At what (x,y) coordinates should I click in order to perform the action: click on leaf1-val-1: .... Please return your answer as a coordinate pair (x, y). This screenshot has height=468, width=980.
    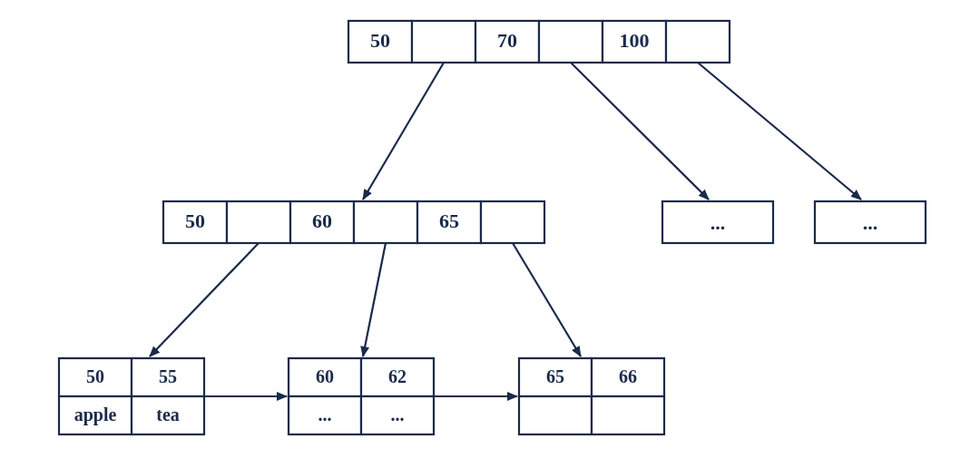
    Looking at the image, I should click on (397, 414).